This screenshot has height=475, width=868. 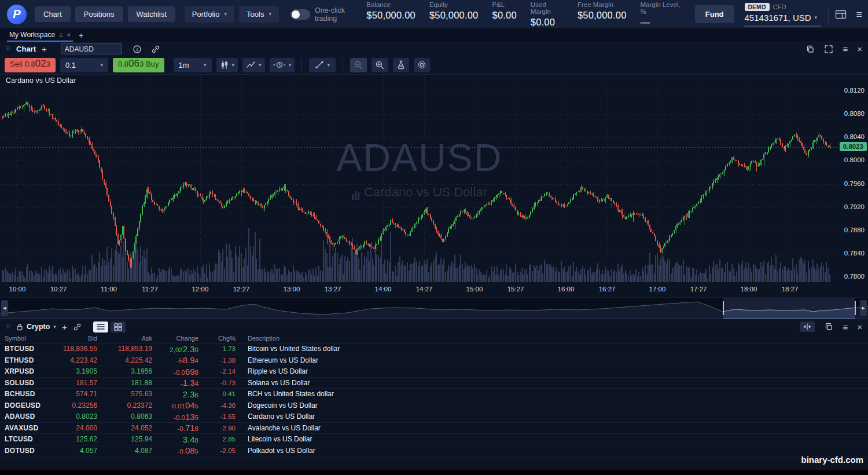 What do you see at coordinates (253, 65) in the screenshot?
I see `indicators-button: ▾` at bounding box center [253, 65].